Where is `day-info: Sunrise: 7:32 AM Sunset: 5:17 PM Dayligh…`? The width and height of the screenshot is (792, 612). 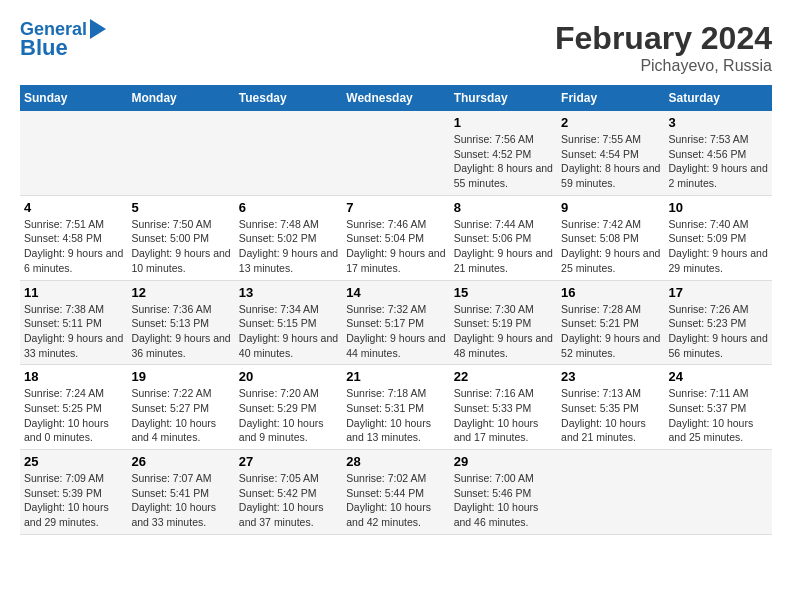 day-info: Sunrise: 7:32 AM Sunset: 5:17 PM Dayligh… is located at coordinates (396, 332).